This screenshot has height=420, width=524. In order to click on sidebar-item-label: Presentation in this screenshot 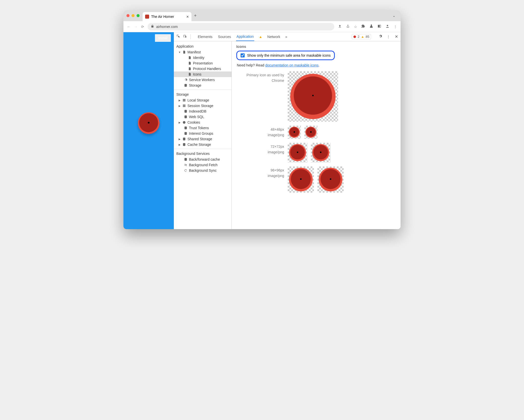, I will do `click(203, 63)`.